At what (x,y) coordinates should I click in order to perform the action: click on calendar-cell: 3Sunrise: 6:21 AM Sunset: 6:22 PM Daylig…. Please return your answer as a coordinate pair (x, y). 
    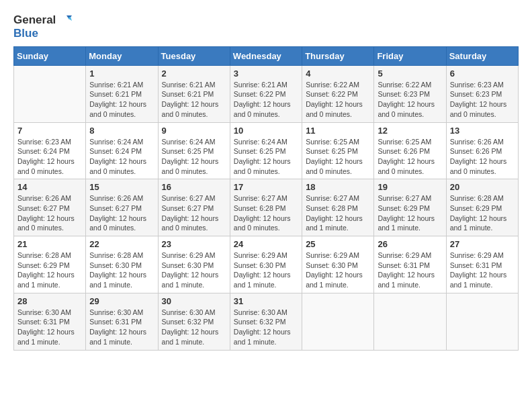
    Looking at the image, I should click on (266, 94).